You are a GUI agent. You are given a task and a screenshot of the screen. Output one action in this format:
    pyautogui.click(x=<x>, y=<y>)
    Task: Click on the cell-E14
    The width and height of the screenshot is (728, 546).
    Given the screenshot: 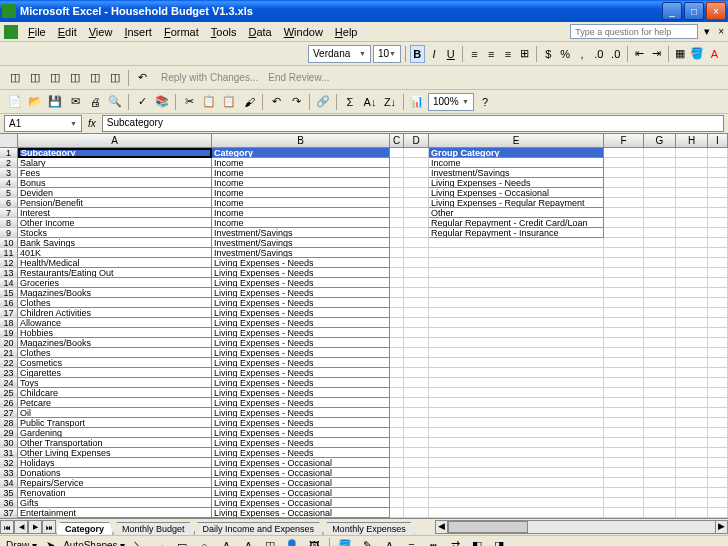 What is the action you would take?
    pyautogui.click(x=516, y=283)
    